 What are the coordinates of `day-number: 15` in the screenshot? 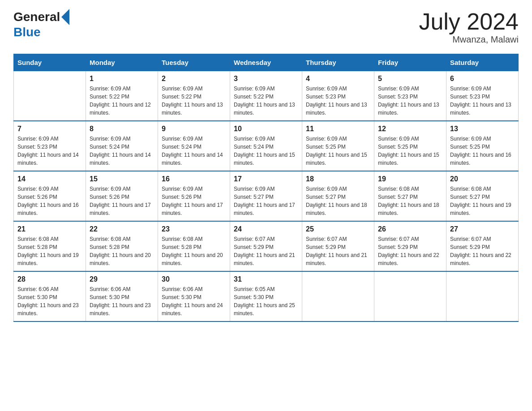 It's located at (122, 179).